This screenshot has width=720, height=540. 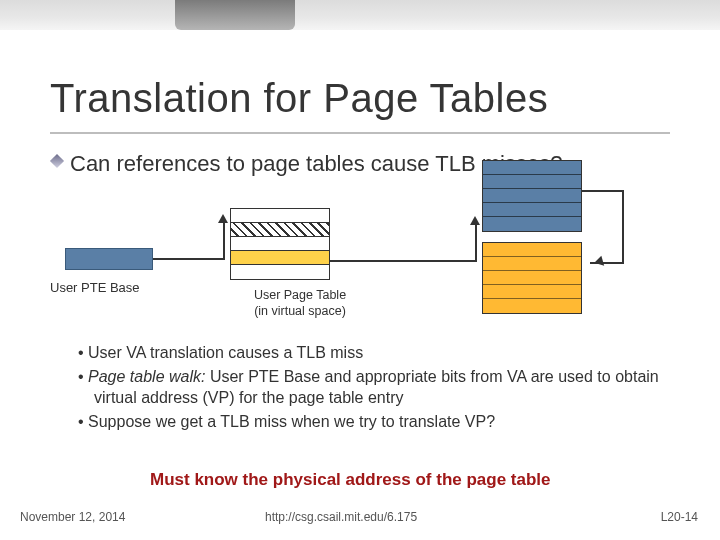 What do you see at coordinates (280, 230) in the screenshot?
I see `upt-row-hatched` at bounding box center [280, 230].